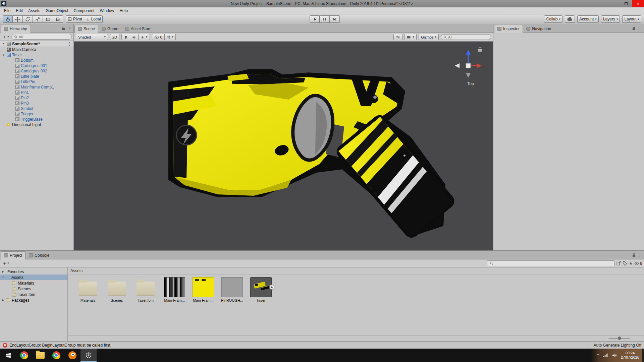 The image size is (644, 362). I want to click on 2d-toggle: 2D, so click(115, 37).